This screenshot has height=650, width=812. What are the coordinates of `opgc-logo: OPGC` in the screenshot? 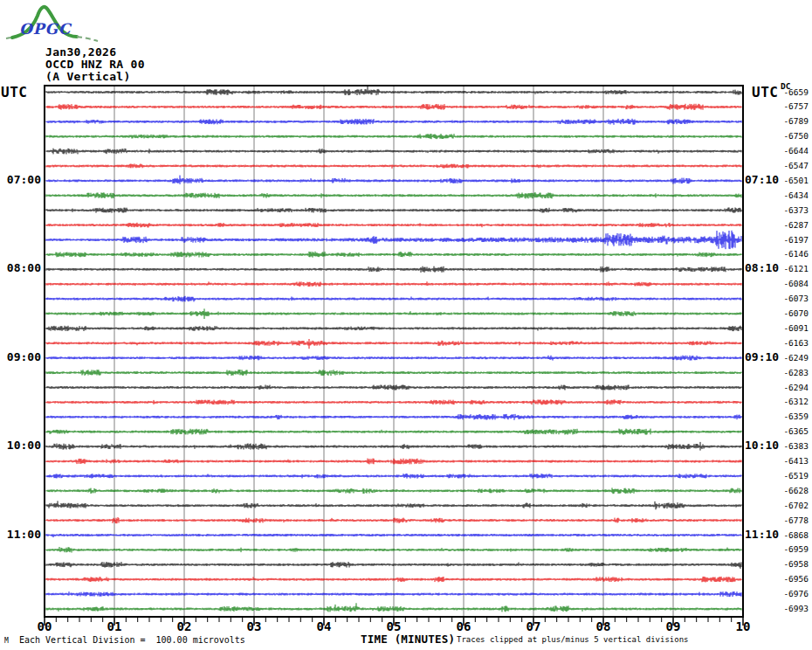 It's located at (52, 24).